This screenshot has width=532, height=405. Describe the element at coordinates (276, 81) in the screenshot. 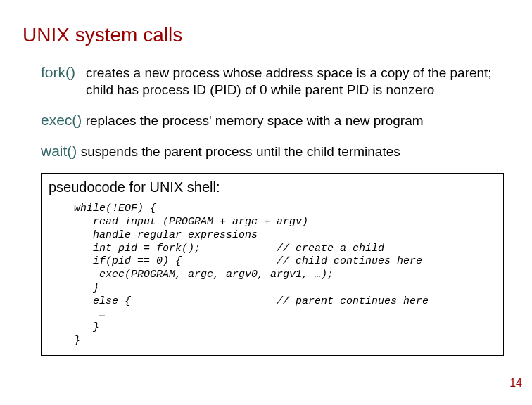

I see `syscall-fork: fork() creates a new process whose addre…` at that location.